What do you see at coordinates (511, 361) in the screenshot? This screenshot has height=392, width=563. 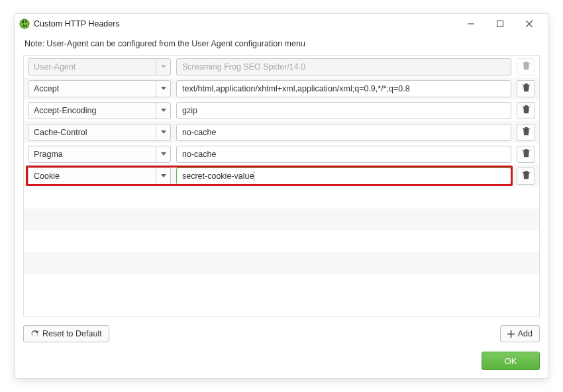 I see `ok-button: OK` at bounding box center [511, 361].